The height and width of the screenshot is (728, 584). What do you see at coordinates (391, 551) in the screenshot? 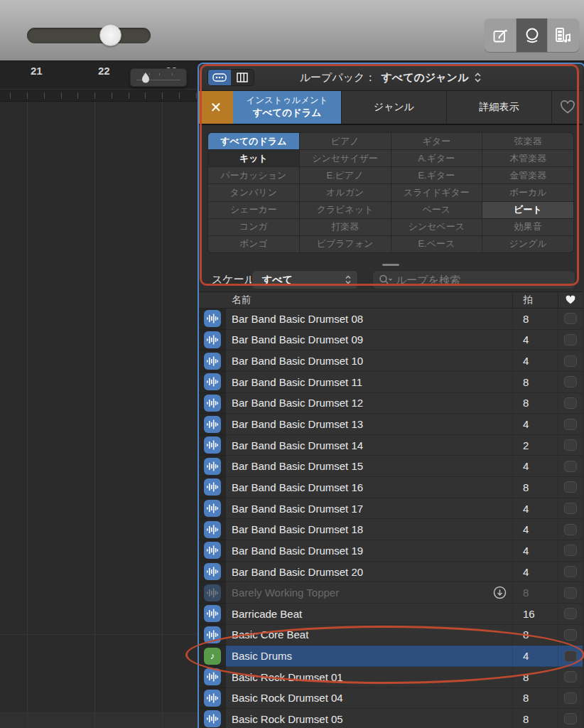
I see `table-row: Bar Band Basic Drumset 19 4` at bounding box center [391, 551].